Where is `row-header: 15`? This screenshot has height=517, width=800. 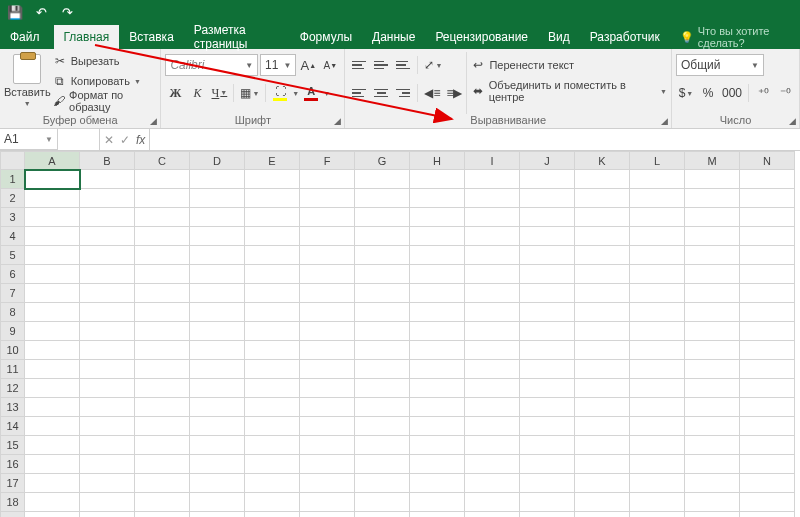 row-header: 15 is located at coordinates (13, 446).